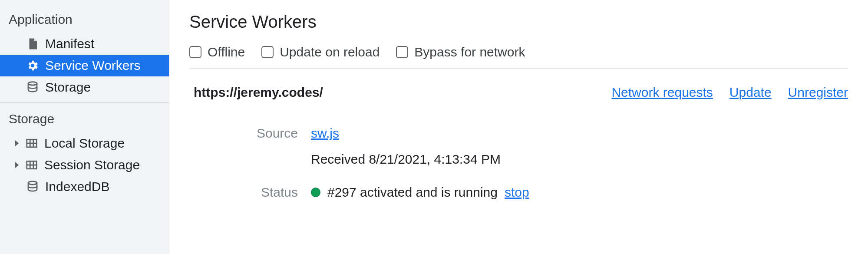 The image size is (868, 254). Describe the element at coordinates (33, 66) in the screenshot. I see `gear-icon` at that location.